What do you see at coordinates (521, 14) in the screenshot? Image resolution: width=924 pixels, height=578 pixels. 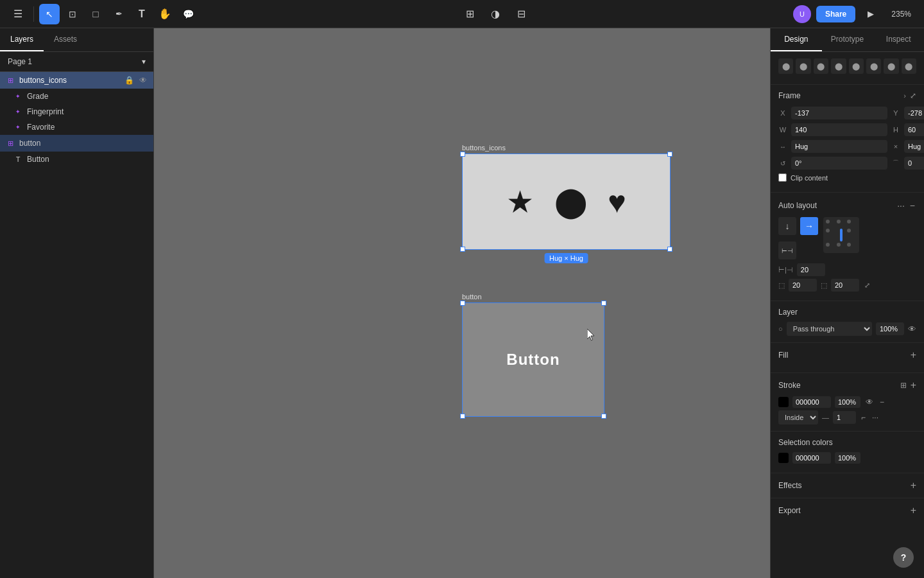 I see `multi-player-btn: ⊟` at bounding box center [521, 14].